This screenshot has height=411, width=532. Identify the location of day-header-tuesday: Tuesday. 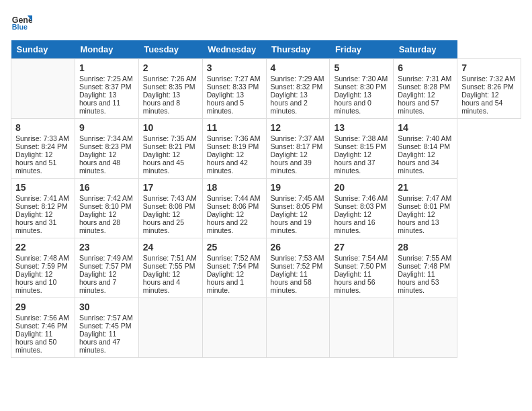
(171, 50).